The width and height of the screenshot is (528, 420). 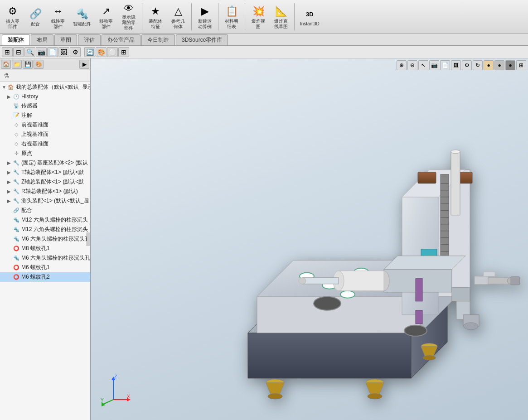 What do you see at coordinates (178, 17) in the screenshot?
I see `toolbar-btn-ref-geo: △ 参考几何体` at bounding box center [178, 17].